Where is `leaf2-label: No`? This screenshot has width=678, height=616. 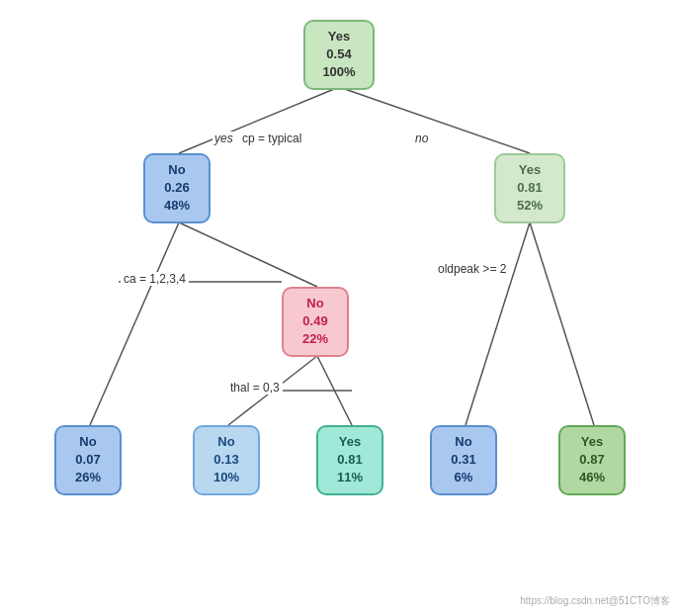
leaf2-label: No is located at coordinates (226, 442).